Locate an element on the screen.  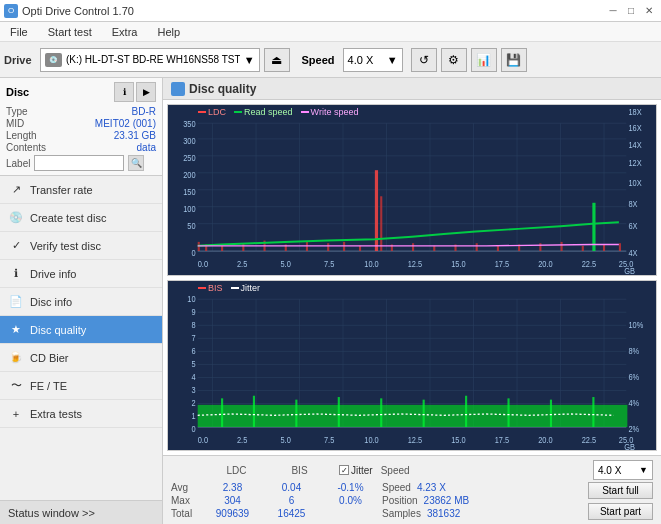
start-part-button: Start part is located at coordinates (620, 512).